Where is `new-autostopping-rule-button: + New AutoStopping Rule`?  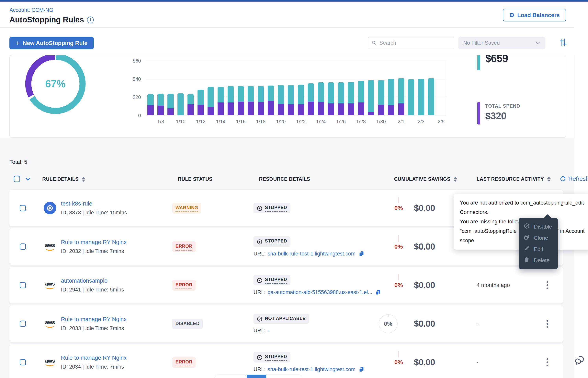
new-autostopping-rule-button: + New AutoStopping Rule is located at coordinates (51, 43).